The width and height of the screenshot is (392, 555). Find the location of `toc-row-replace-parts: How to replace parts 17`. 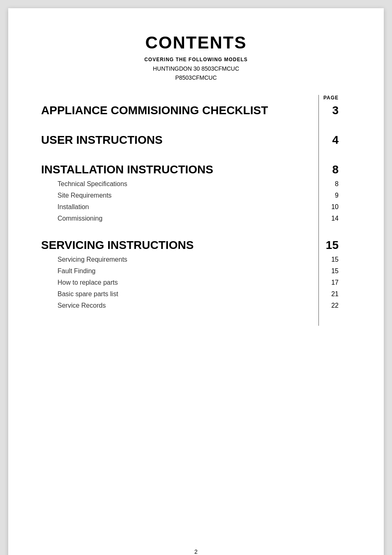

toc-row-replace-parts: How to replace parts 17 is located at coordinates (190, 283).